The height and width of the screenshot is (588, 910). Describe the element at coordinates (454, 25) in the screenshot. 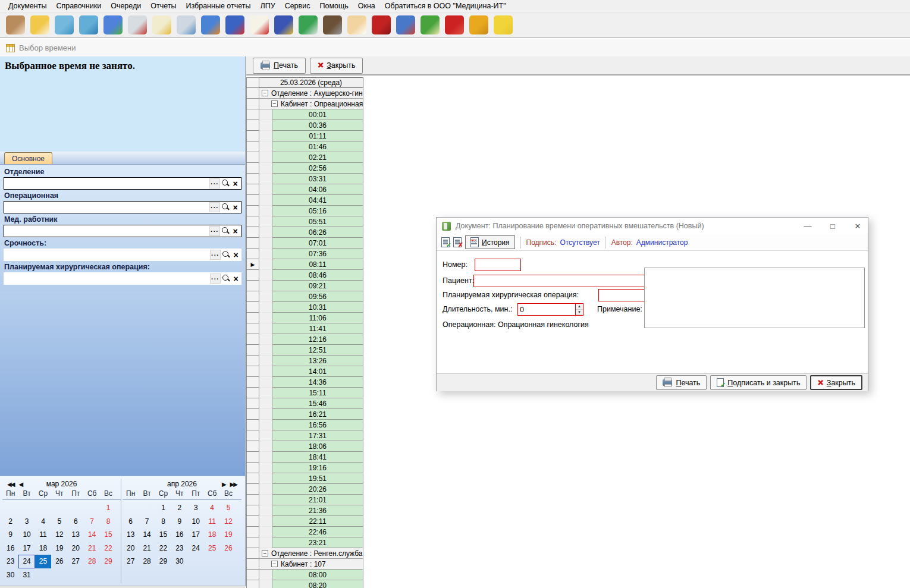

I see `exit-icon` at that location.